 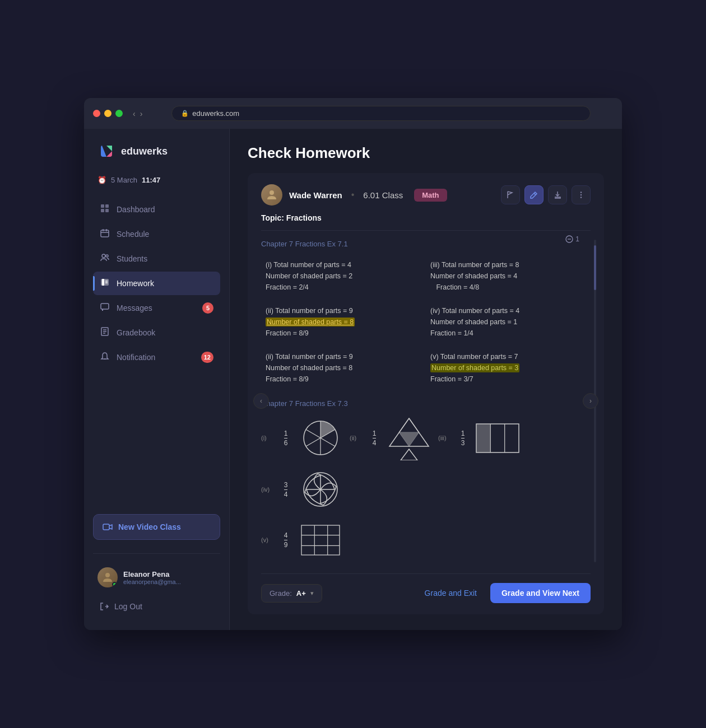 What do you see at coordinates (595, 268) in the screenshot?
I see `scrollbar-thumb` at bounding box center [595, 268].